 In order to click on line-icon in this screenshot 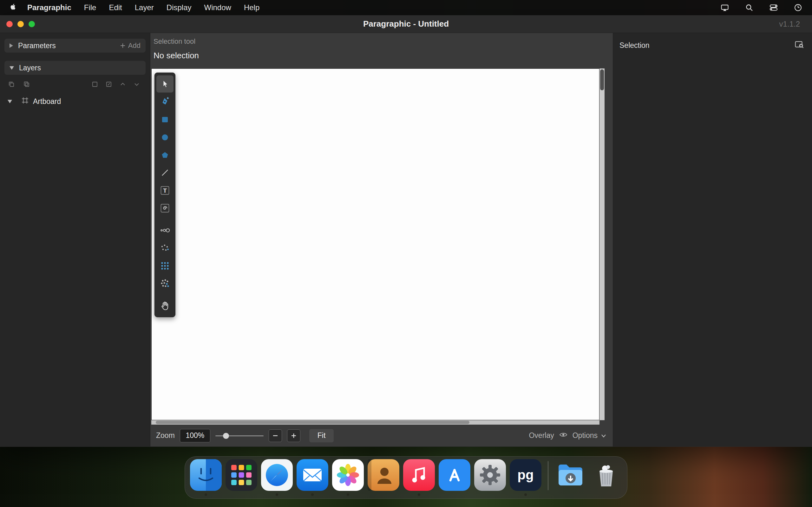, I will do `click(165, 173)`.